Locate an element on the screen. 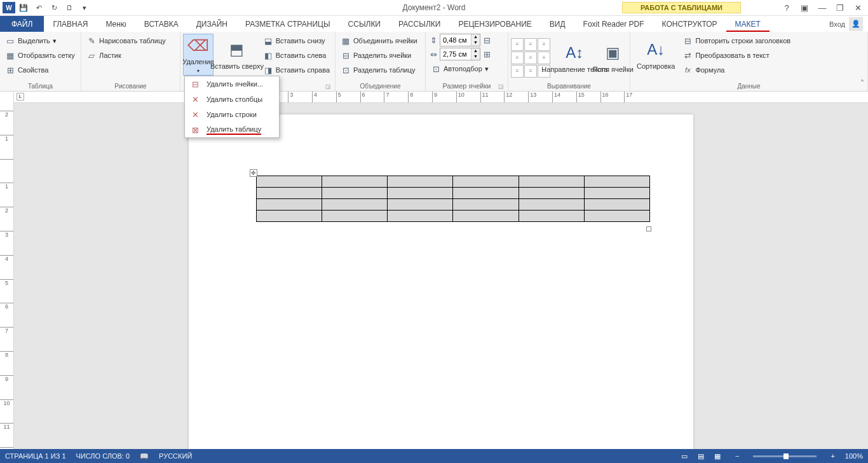  sort-button: A↓Сортировка is located at coordinates (656, 55).